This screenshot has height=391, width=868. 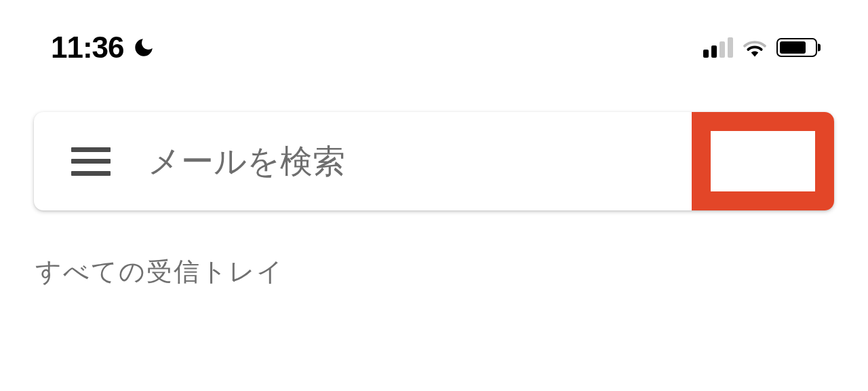 What do you see at coordinates (718, 48) in the screenshot?
I see `cellular-signal-icon` at bounding box center [718, 48].